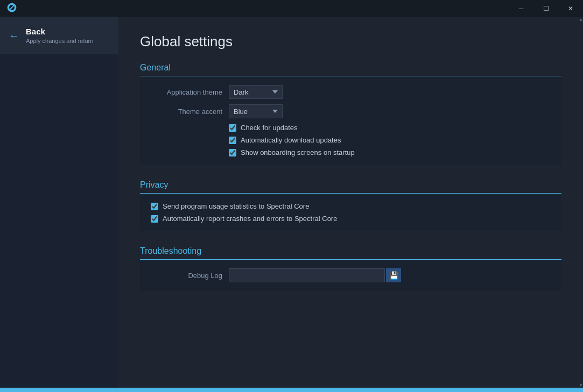  What do you see at coordinates (14, 35) in the screenshot?
I see `back-arrow-icon: ←` at bounding box center [14, 35].